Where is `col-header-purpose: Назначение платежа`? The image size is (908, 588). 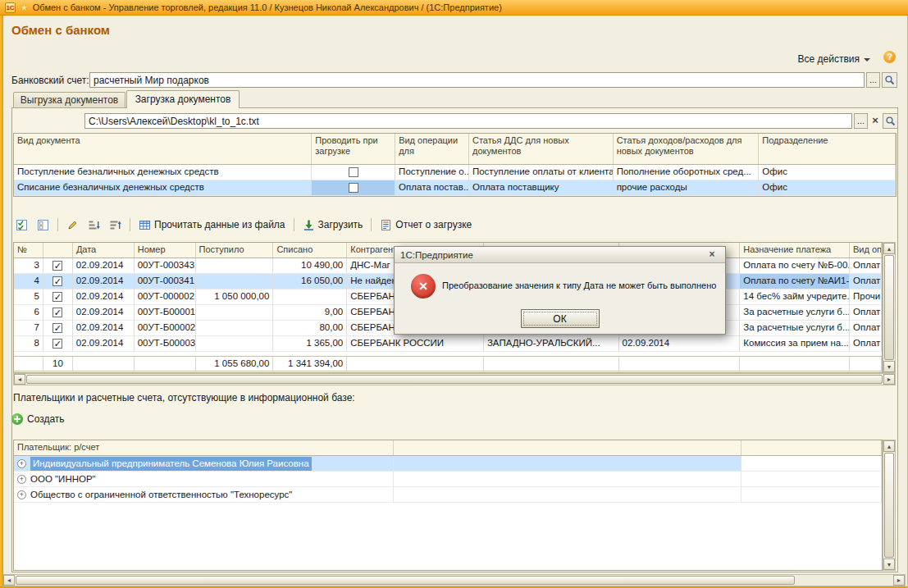 col-header-purpose: Назначение платежа is located at coordinates (795, 250).